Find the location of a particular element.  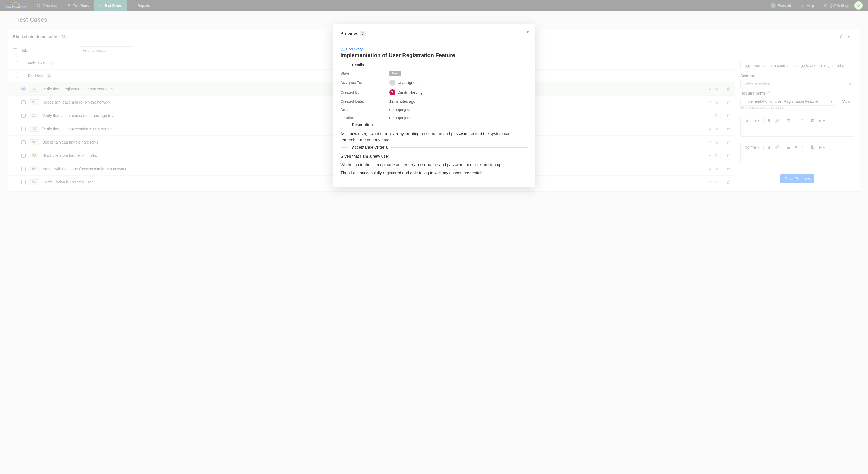

assigned-key: Assigned To: is located at coordinates (365, 83).